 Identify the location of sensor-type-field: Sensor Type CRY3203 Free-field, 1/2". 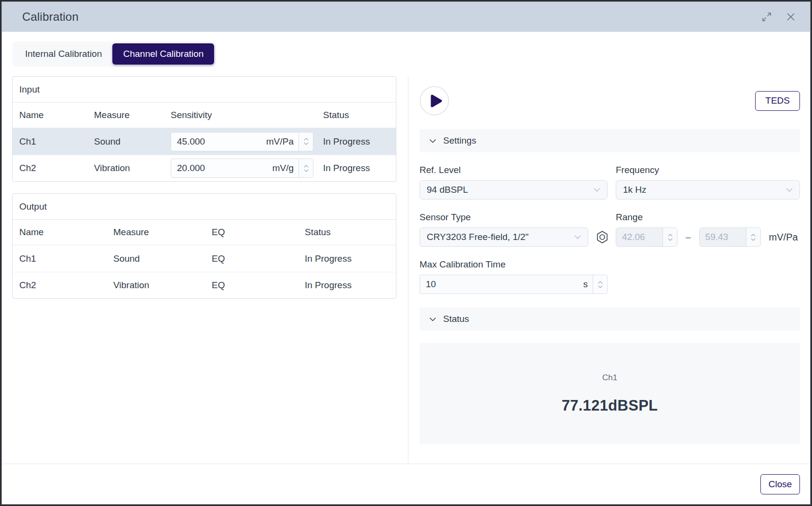
(514, 229).